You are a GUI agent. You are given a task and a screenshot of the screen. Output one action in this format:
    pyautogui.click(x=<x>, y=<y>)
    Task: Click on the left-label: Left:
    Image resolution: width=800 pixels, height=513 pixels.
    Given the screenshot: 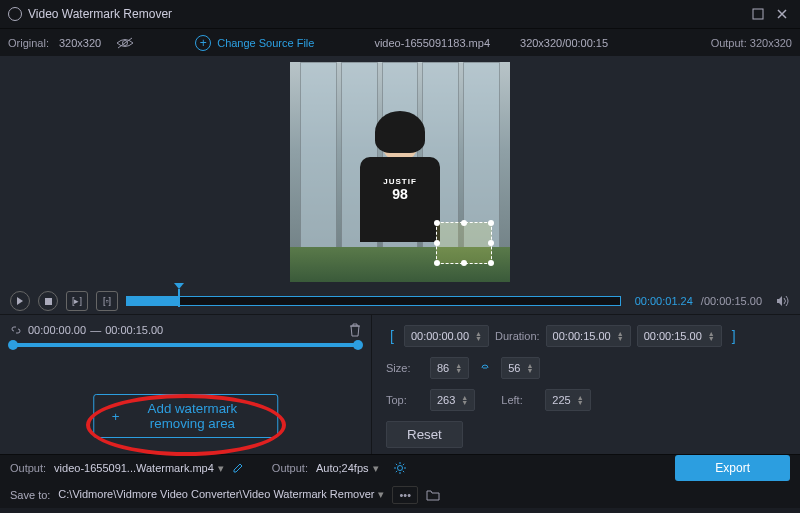 What is the action you would take?
    pyautogui.click(x=520, y=400)
    